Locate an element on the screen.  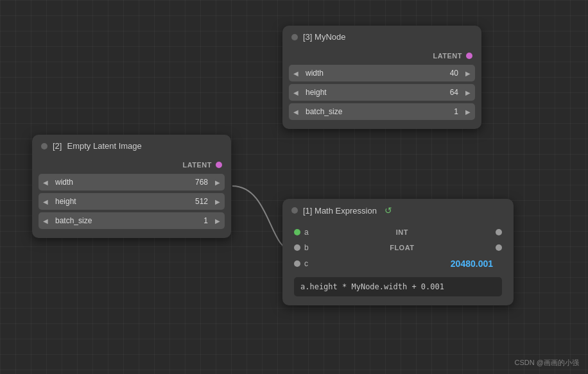
node1-input-a-label: a is located at coordinates (307, 232).